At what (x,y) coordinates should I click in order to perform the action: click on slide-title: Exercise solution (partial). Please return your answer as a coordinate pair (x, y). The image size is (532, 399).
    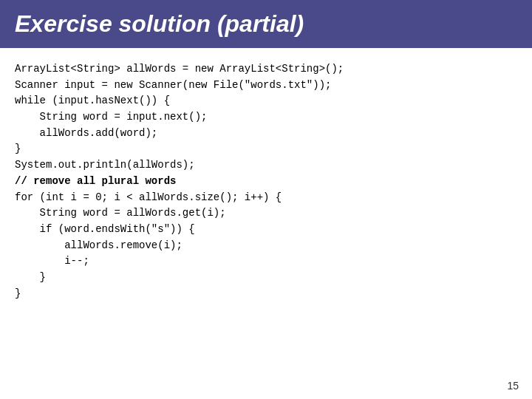
    Looking at the image, I should click on (160, 24).